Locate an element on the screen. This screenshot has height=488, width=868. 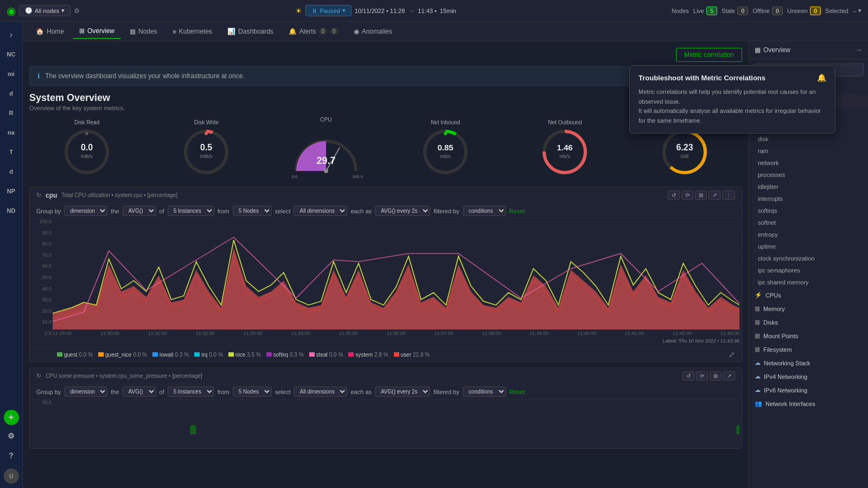
topbar-left: ◉ 🕐 All nodes ▾ ⚙ is located at coordinates (43, 11).